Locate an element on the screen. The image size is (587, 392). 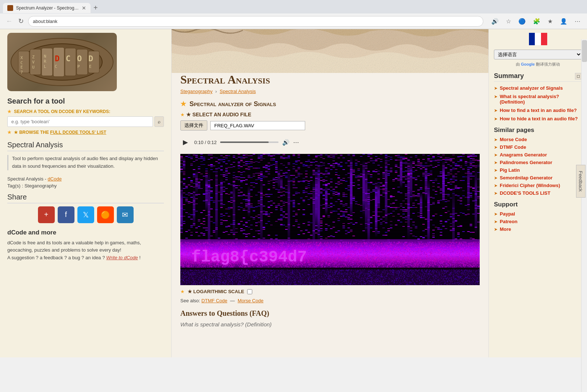
progress-bar is located at coordinates (249, 142).